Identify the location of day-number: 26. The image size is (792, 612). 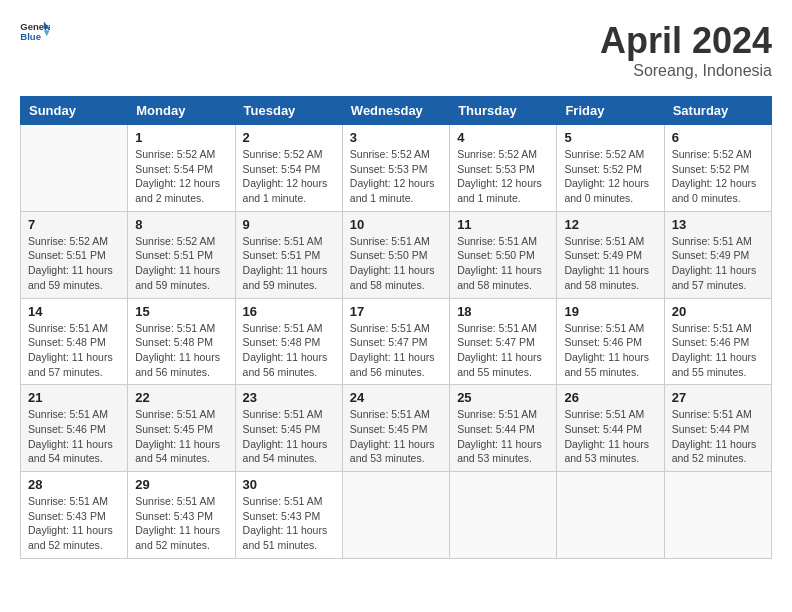
(610, 398).